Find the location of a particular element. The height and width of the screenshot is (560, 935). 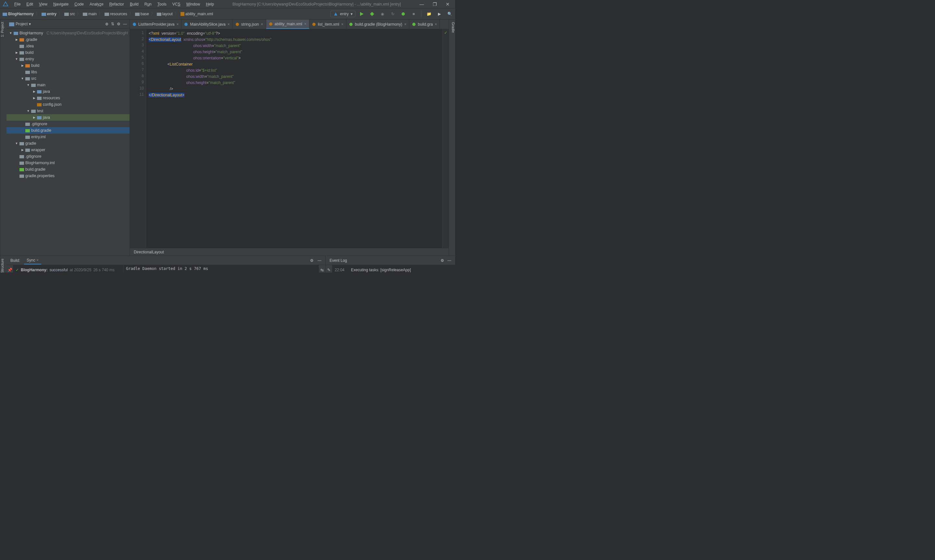

side-tab-gradle: Gradle is located at coordinates (452, 138).